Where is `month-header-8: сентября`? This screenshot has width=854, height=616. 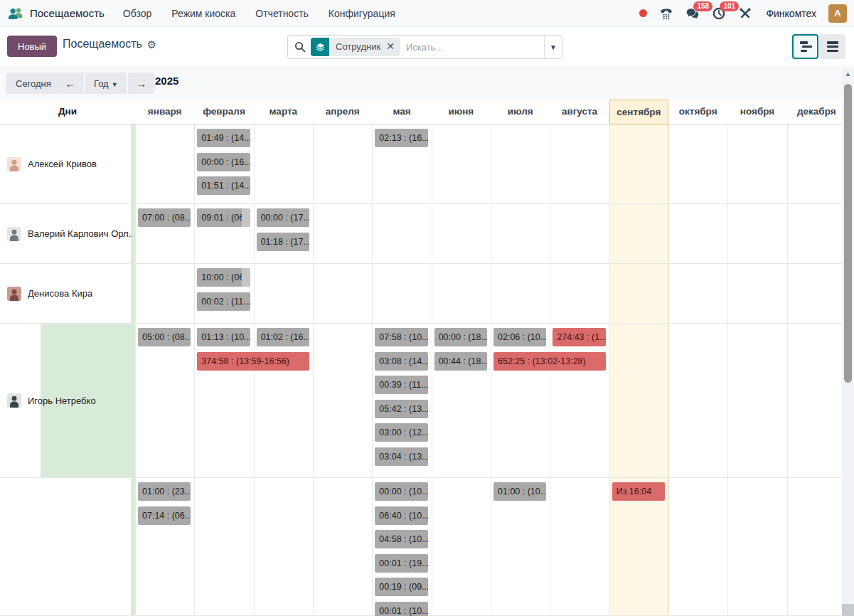
month-header-8: сентября is located at coordinates (639, 112).